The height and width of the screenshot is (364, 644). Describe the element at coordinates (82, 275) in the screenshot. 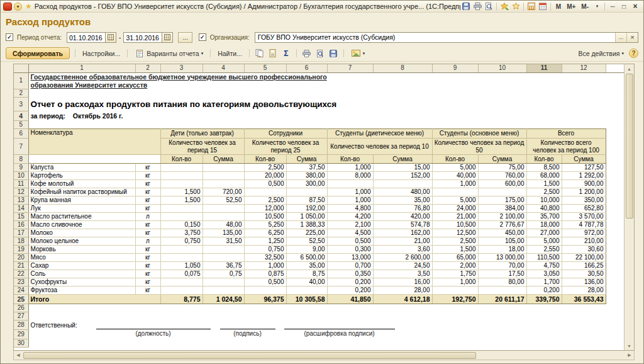

I see `nomenclature-cell: Соль` at that location.